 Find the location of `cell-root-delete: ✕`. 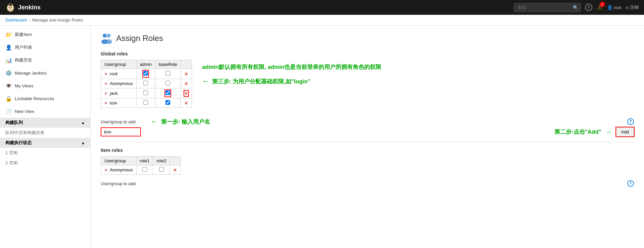

cell-root-delete: ✕ is located at coordinates (186, 74).